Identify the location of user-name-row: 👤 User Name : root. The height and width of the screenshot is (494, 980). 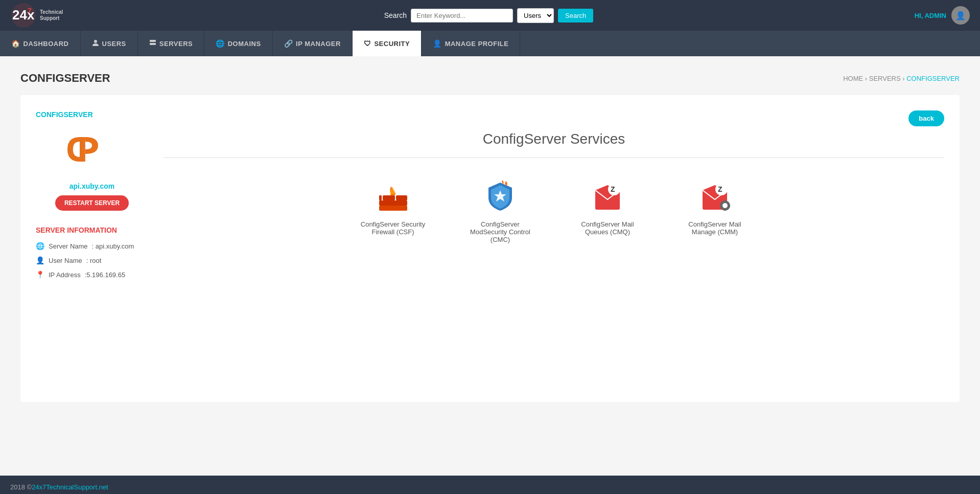
(92, 260).